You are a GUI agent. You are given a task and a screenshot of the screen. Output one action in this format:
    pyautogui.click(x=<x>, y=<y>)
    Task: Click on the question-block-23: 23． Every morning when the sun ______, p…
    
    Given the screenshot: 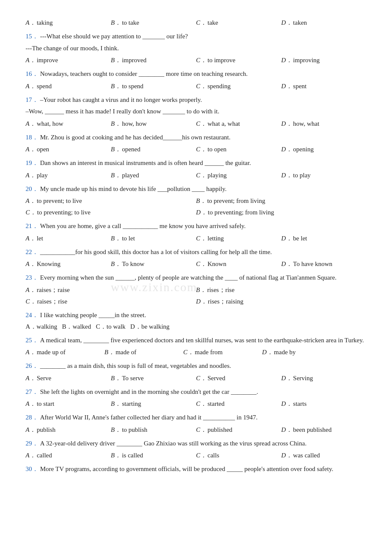 What is the action you would take?
    pyautogui.click(x=196, y=290)
    